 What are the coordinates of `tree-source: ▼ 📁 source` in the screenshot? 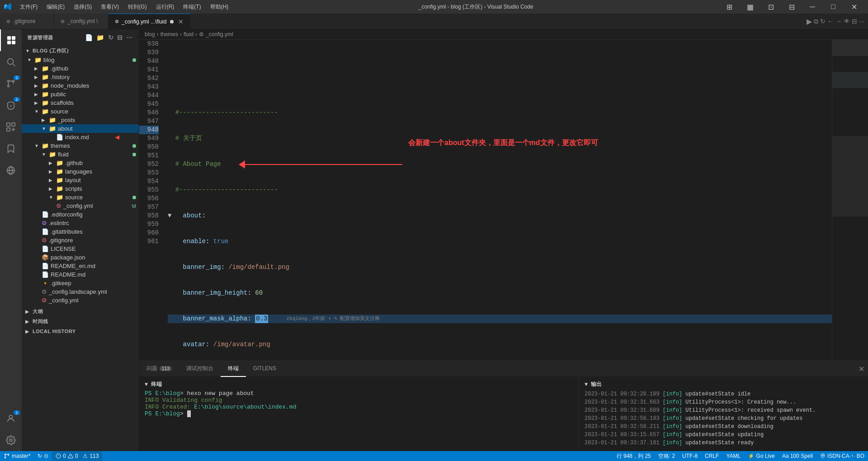 It's located at (80, 111).